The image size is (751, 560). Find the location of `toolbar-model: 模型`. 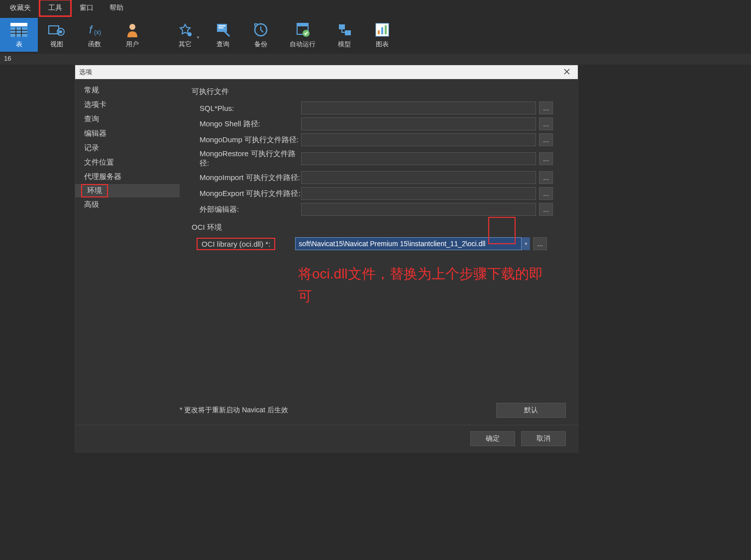

toolbar-model: 模型 is located at coordinates (344, 35).